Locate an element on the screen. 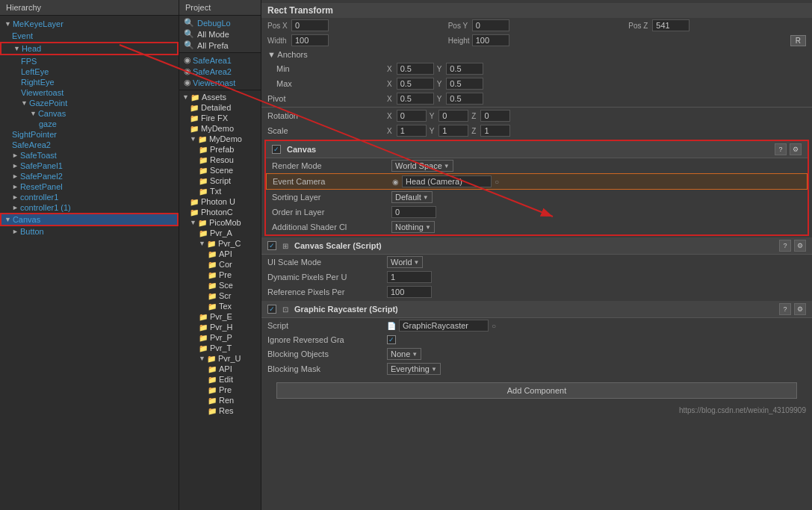 Image resolution: width=812 pixels, height=510 pixels. folder-prefab: 📁 Prefab is located at coordinates (220, 149).